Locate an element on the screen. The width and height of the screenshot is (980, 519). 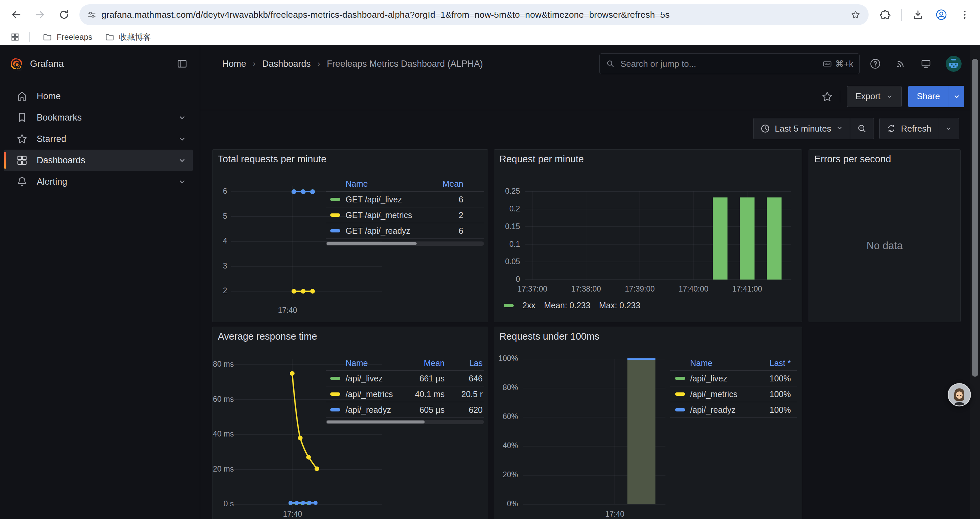
legend-item: /api/_readyz605 µs620 is located at coordinates (405, 410).